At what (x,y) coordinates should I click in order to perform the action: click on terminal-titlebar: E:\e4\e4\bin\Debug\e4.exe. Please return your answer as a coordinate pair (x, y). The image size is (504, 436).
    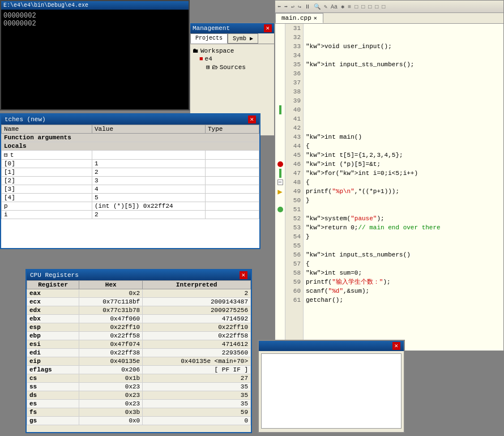
    Looking at the image, I should click on (95, 6).